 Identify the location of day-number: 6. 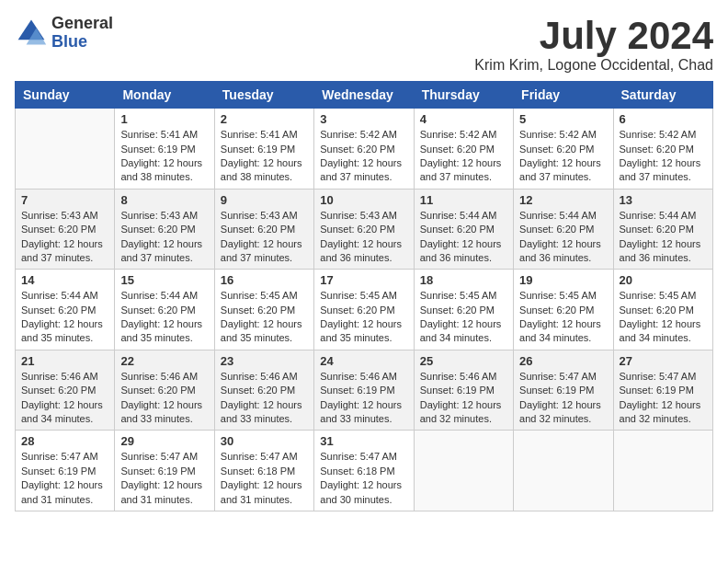
(664, 120).